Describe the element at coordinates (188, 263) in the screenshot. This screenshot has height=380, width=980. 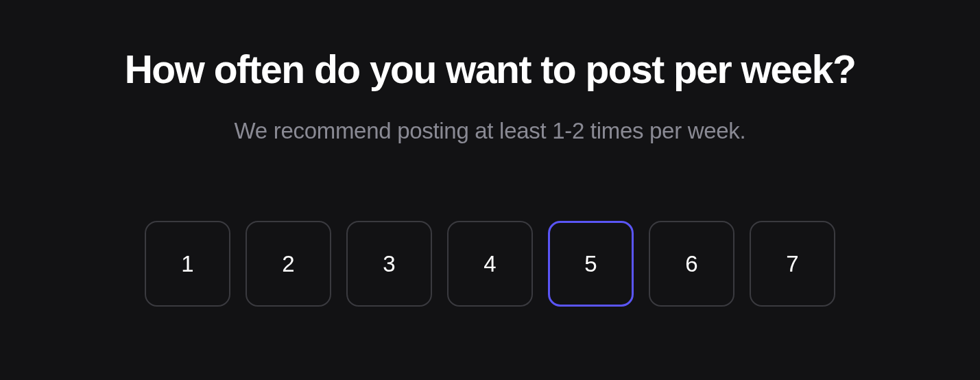
I see `frequency-option-1: 1` at that location.